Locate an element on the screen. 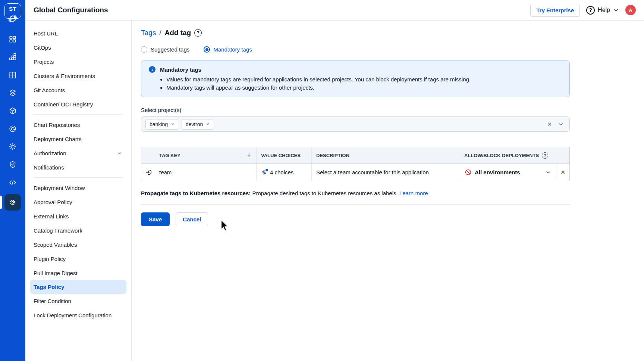 The image size is (644, 361). code-icon is located at coordinates (13, 183).